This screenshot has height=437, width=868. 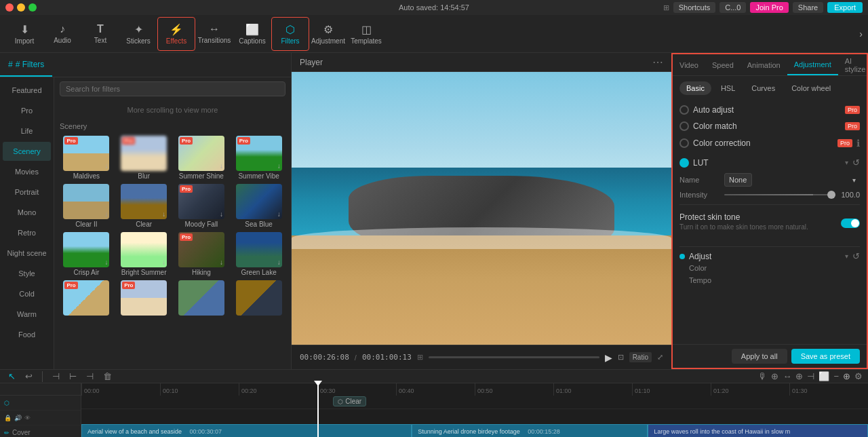 I want to click on protect-skin-toggle, so click(x=850, y=223).